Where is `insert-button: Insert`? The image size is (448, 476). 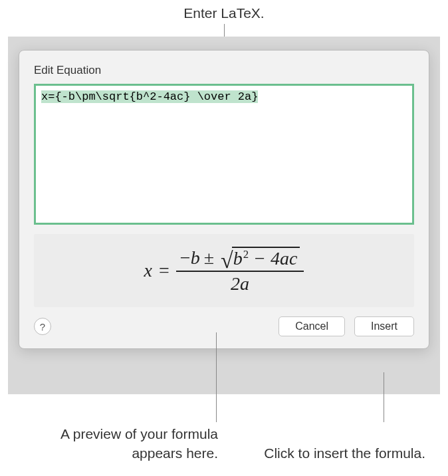 insert-button: Insert is located at coordinates (384, 326).